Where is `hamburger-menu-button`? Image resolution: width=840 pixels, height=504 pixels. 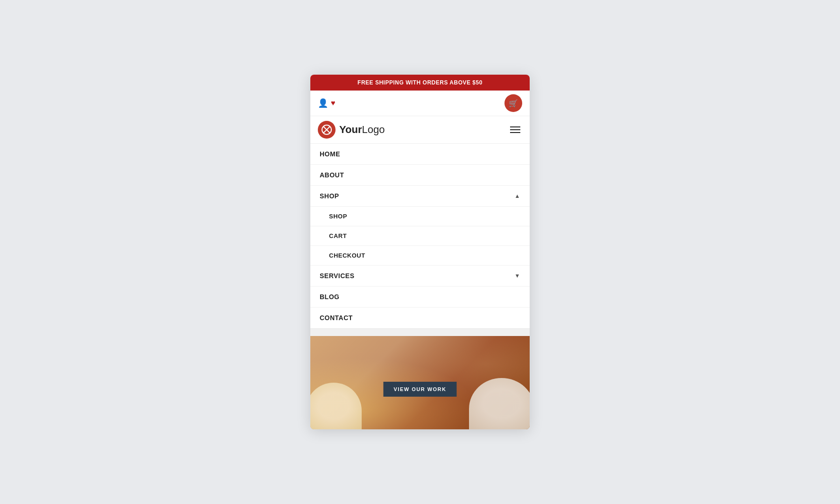 hamburger-menu-button is located at coordinates (515, 130).